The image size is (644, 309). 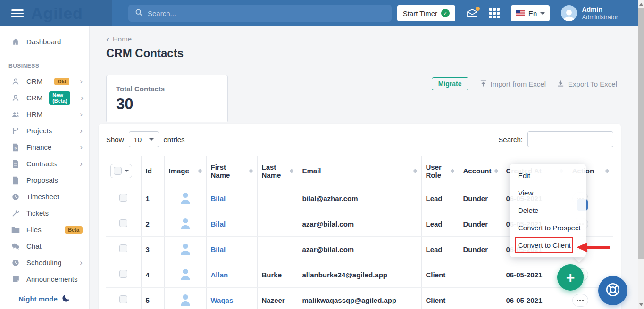 What do you see at coordinates (167, 104) in the screenshot?
I see `stat-value: 30` at bounding box center [167, 104].